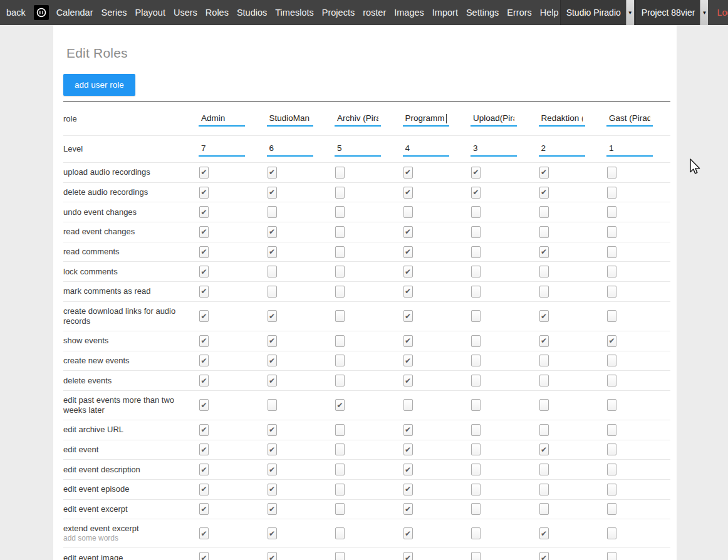 Image resolution: width=728 pixels, height=560 pixels. I want to click on nav-item-roster: roster, so click(375, 13).